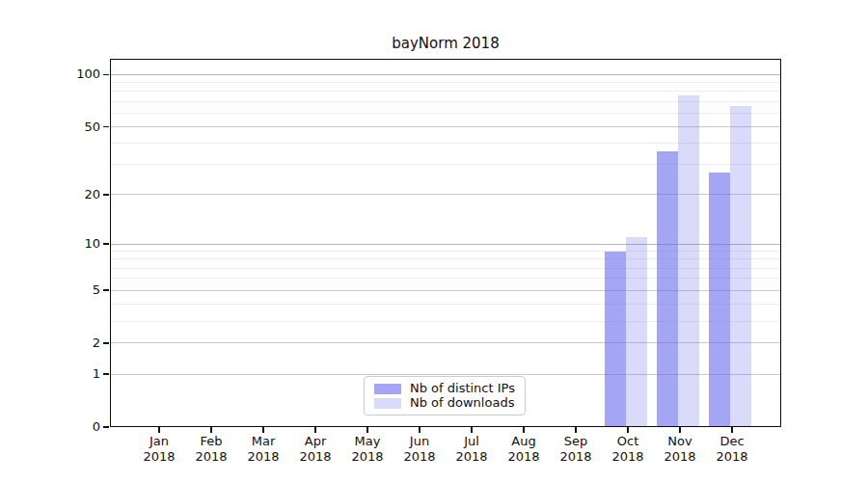  Describe the element at coordinates (732, 449) in the screenshot. I see `x-tick-label: Dec2018` at that location.